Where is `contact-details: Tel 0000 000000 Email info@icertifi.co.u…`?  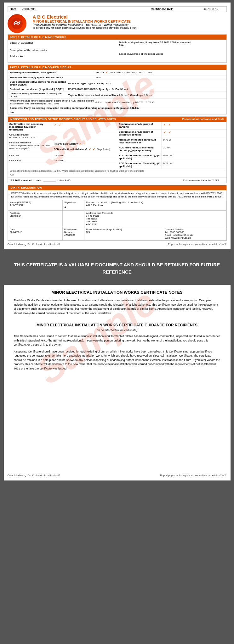 contact-details: Tel 0000 000000 Email info@icertifi.co.u… is located at coordinates (195, 235).